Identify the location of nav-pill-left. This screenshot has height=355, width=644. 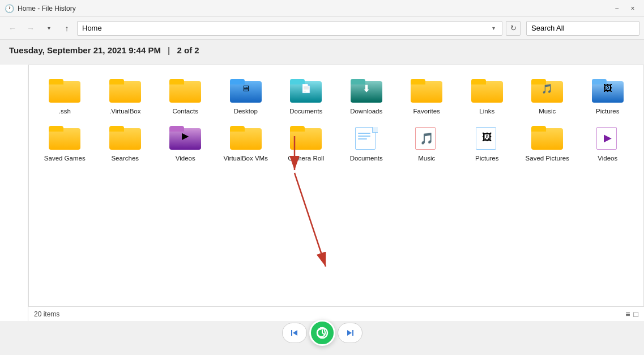
(295, 333).